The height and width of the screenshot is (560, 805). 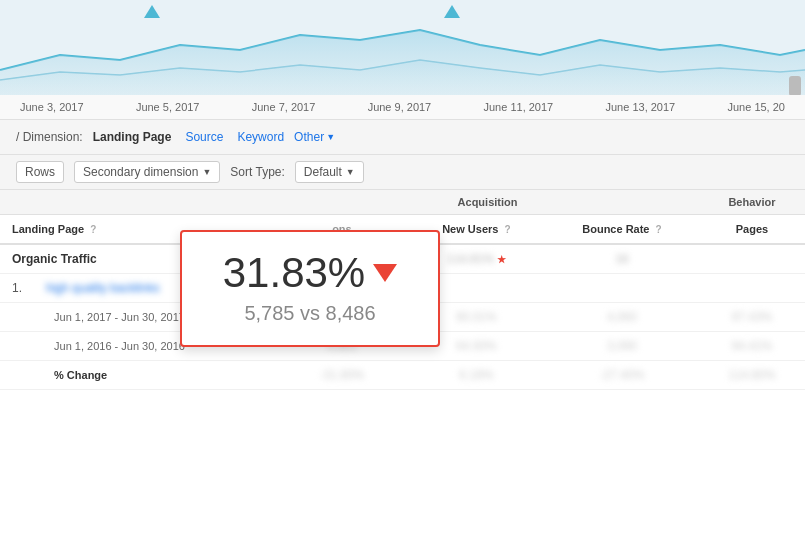 What do you see at coordinates (752, 202) in the screenshot?
I see `behavior-header: Behavior` at bounding box center [752, 202].